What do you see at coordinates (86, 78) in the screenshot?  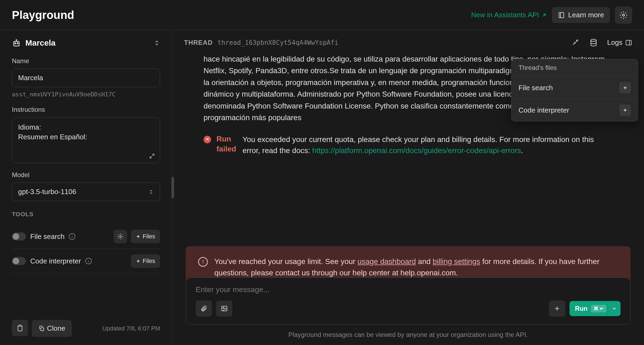 I see `name-input` at bounding box center [86, 78].